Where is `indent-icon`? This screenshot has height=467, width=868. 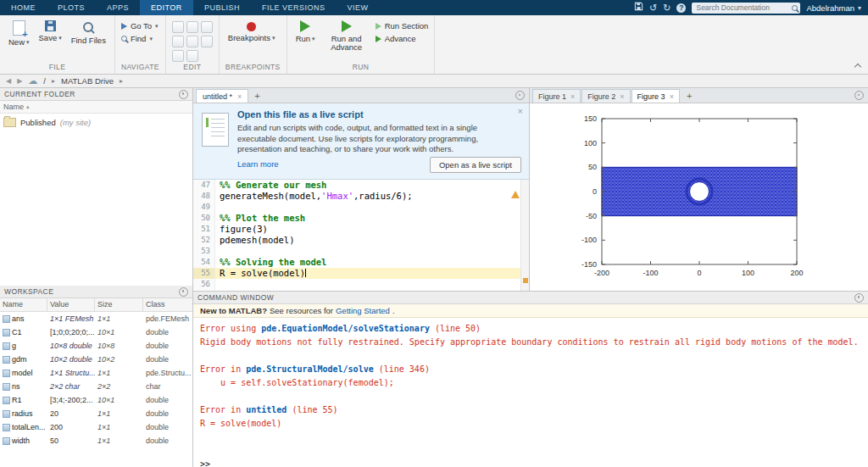 indent-icon is located at coordinates (207, 27).